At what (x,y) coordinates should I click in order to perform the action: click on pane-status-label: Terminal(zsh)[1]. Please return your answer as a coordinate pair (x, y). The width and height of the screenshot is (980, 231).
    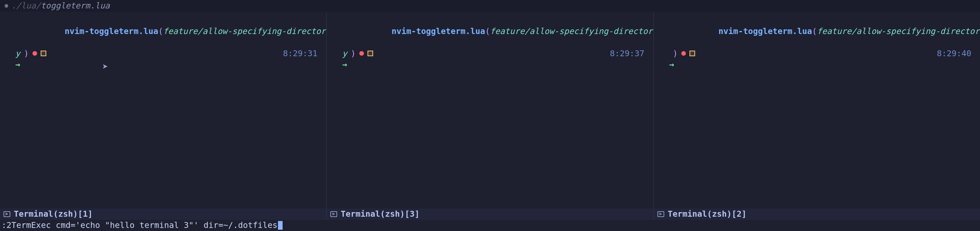
    Looking at the image, I should click on (53, 214).